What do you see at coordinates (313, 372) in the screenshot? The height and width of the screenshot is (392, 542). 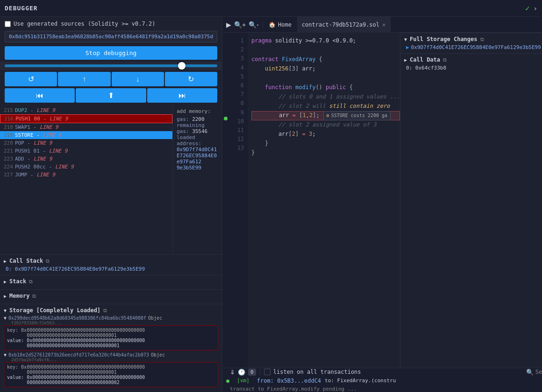 I see `listen-toggle: listen on all transactions` at bounding box center [313, 372].